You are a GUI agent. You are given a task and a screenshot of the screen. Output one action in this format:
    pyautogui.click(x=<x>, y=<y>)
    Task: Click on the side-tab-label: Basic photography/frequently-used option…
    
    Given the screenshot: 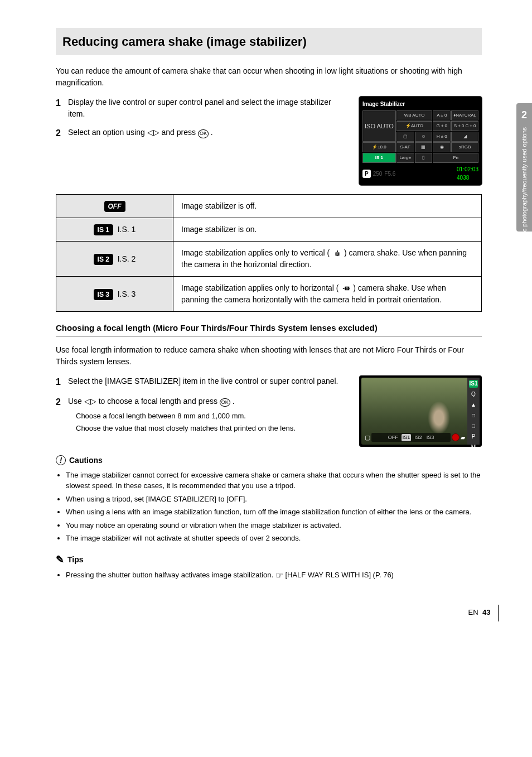 What is the action you would take?
    pyautogui.click(x=524, y=185)
    